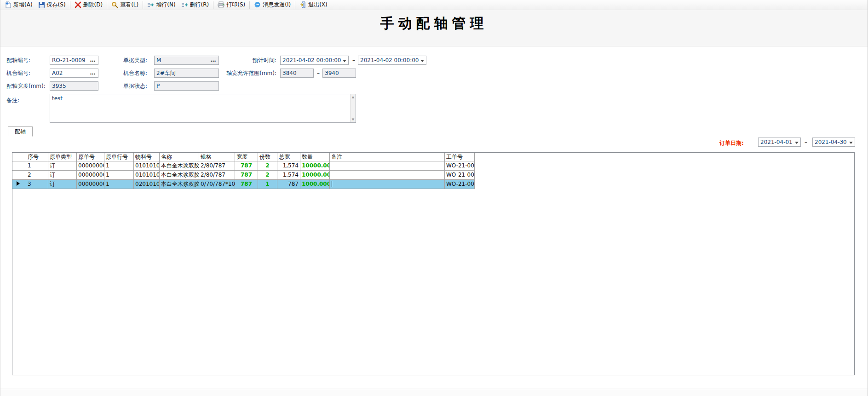 The height and width of the screenshot is (396, 868). Describe the element at coordinates (147, 184) in the screenshot. I see `cell-material: 020101001` at that location.